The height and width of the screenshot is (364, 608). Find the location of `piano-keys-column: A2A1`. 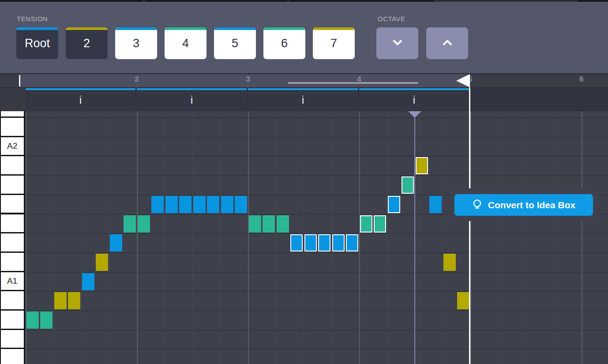

piano-keys-column: A2A1 is located at coordinates (12, 237).